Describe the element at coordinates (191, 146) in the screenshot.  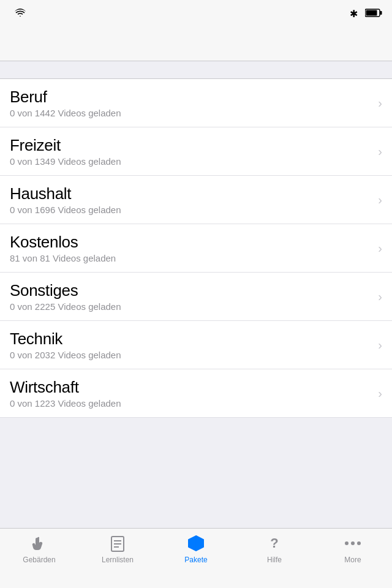
I see `list-item-title: Freizeit` at that location.